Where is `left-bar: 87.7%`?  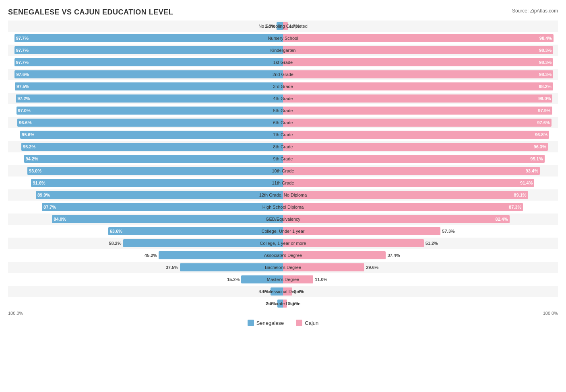
left-bar: 87.7% is located at coordinates (163, 207).